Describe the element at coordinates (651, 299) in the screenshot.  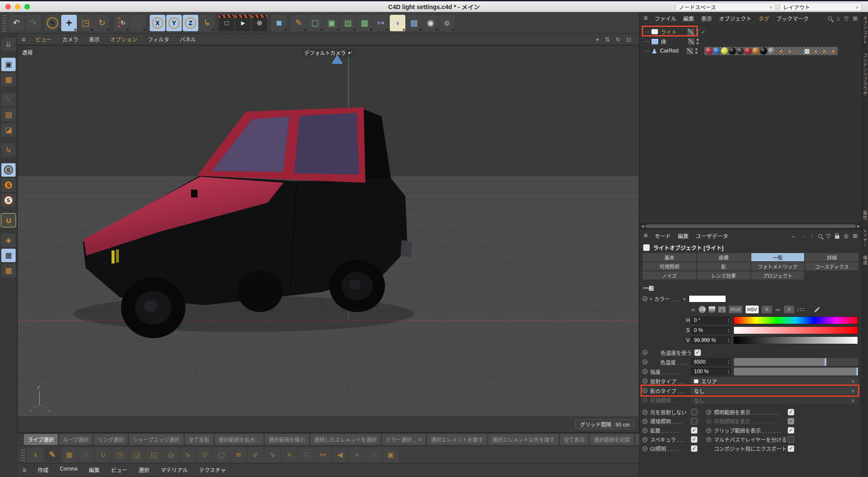
I see `collapse-icon: ∨` at that location.